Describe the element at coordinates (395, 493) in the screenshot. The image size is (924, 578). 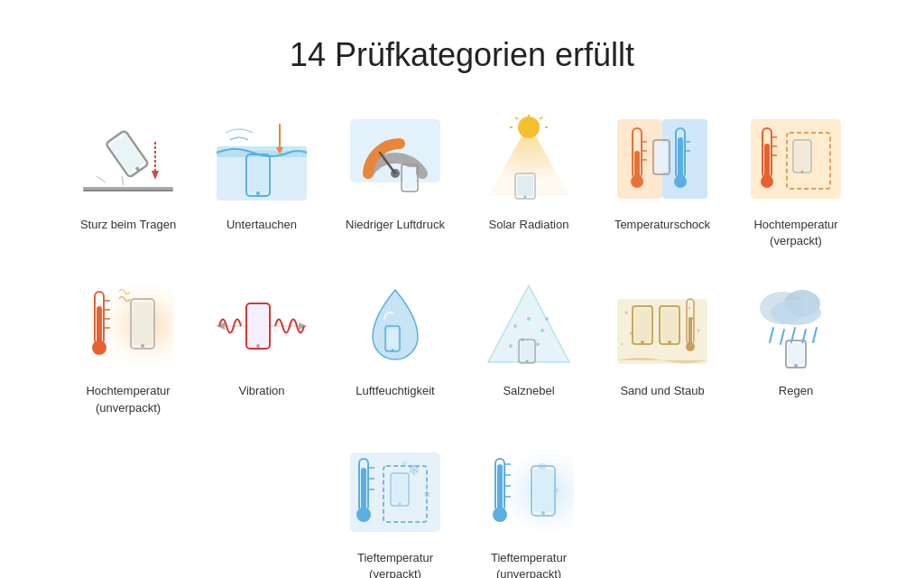
I see `icon-tieftemp-verpackt: ❄ ❄ ❄` at that location.